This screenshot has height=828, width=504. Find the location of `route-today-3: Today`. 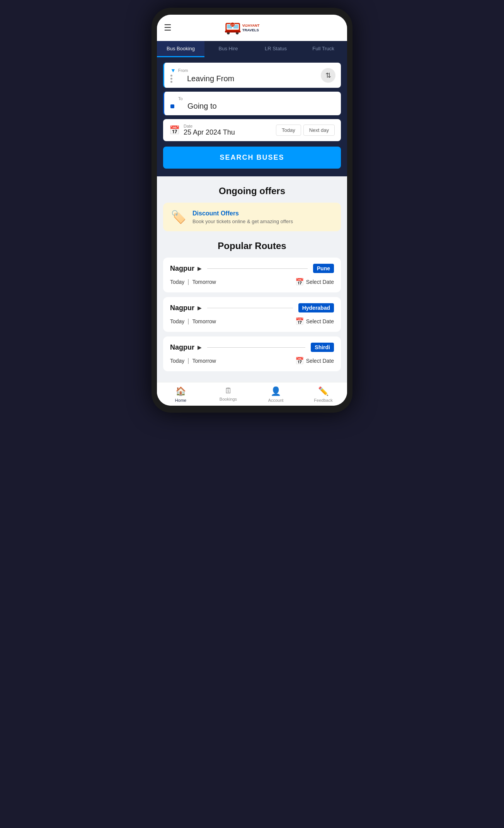

route-today-3: Today is located at coordinates (177, 361).